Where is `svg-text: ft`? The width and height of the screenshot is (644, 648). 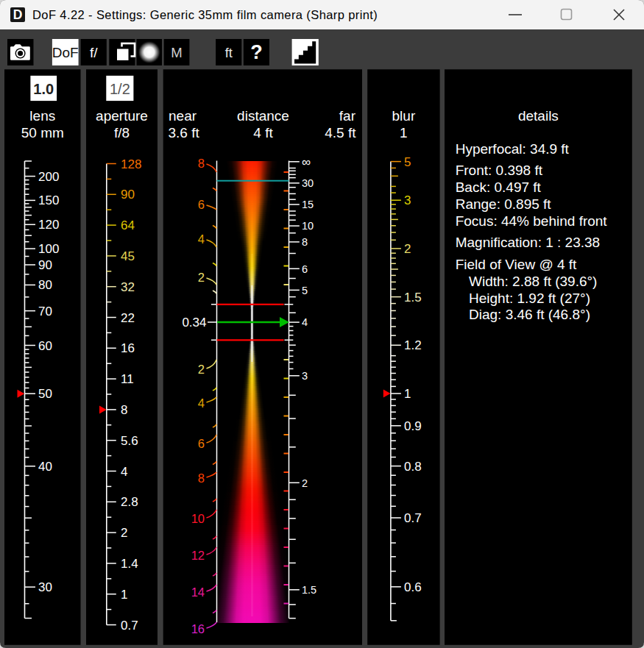 svg-text: ft is located at coordinates (229, 53).